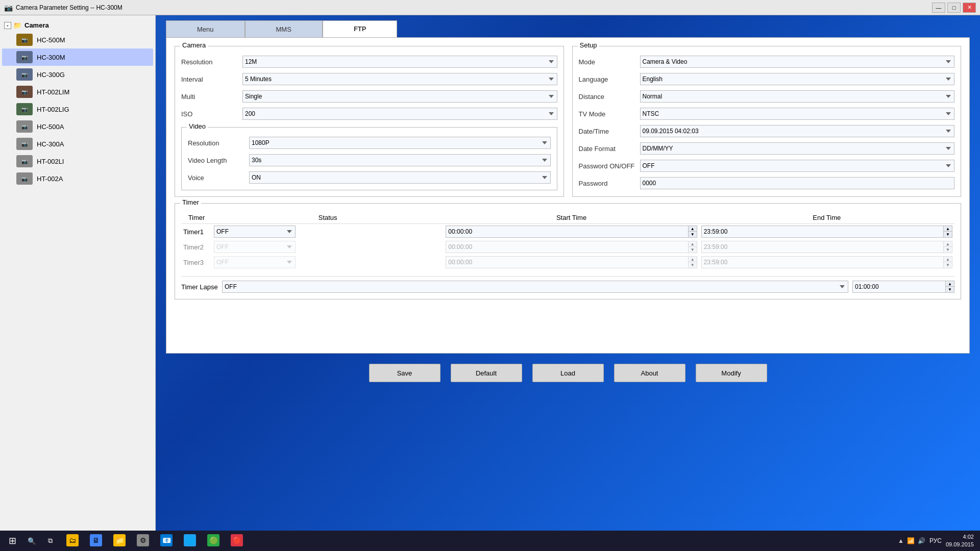  I want to click on timer3-status-select: OFF, so click(255, 262).